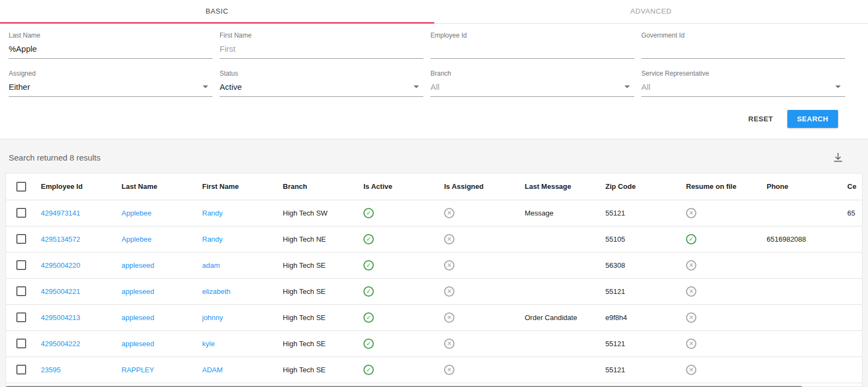  What do you see at coordinates (761, 119) in the screenshot?
I see `reset-button: RESET` at bounding box center [761, 119].